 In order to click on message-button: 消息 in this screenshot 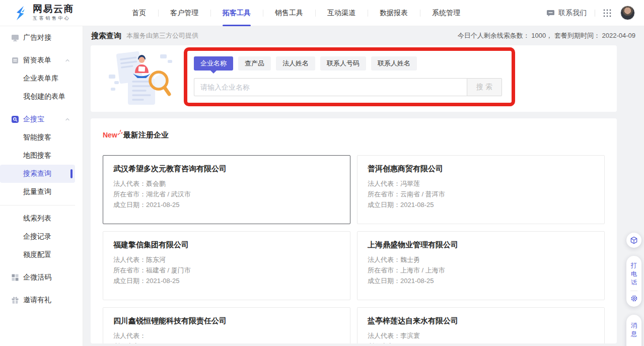, I will do `click(634, 330)`.